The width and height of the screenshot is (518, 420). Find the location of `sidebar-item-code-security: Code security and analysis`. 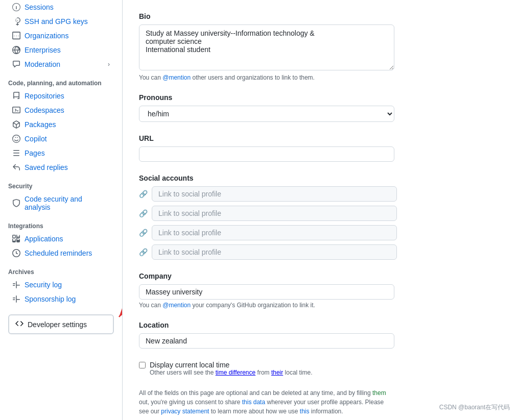

sidebar-item-code-security: Code security and analysis is located at coordinates (61, 203).